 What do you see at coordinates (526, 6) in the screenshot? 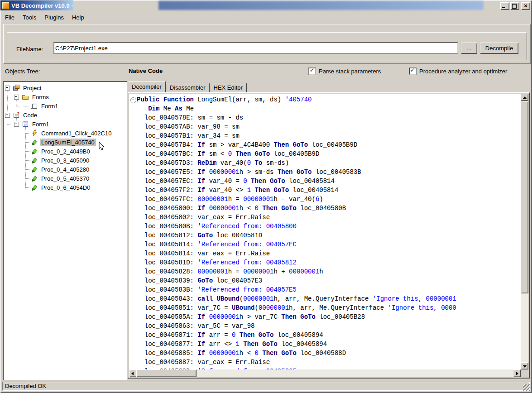
I see `close-button: ×` at bounding box center [526, 6].